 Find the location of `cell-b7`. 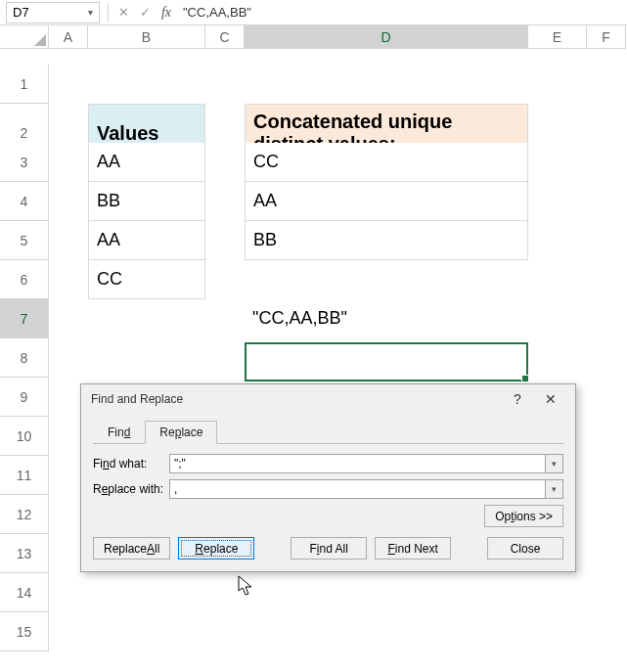

cell-b7 is located at coordinates (147, 319).